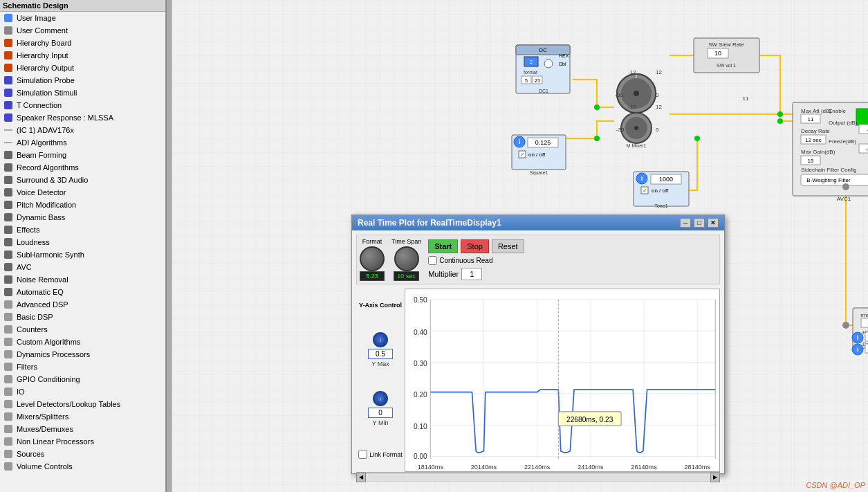 The height and width of the screenshot is (492, 868). I want to click on svg-text: 20140ms, so click(484, 467).